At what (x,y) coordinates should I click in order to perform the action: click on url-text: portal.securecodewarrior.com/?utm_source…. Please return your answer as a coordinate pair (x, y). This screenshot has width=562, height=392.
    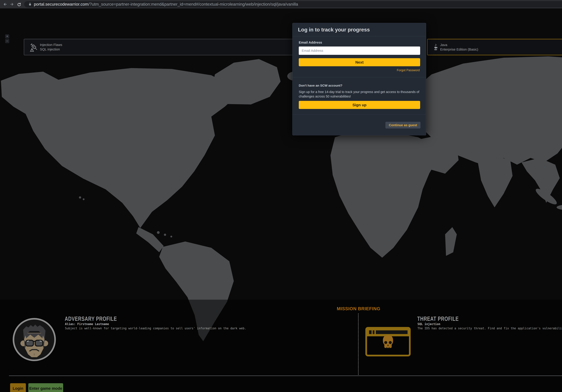
    Looking at the image, I should click on (166, 4).